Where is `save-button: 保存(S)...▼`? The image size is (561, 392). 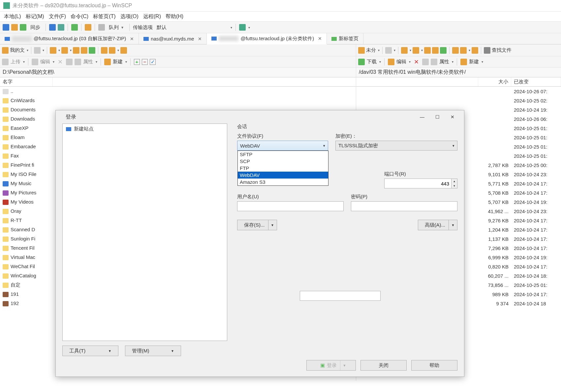 save-button: 保存(S)...▼ is located at coordinates (257, 225).